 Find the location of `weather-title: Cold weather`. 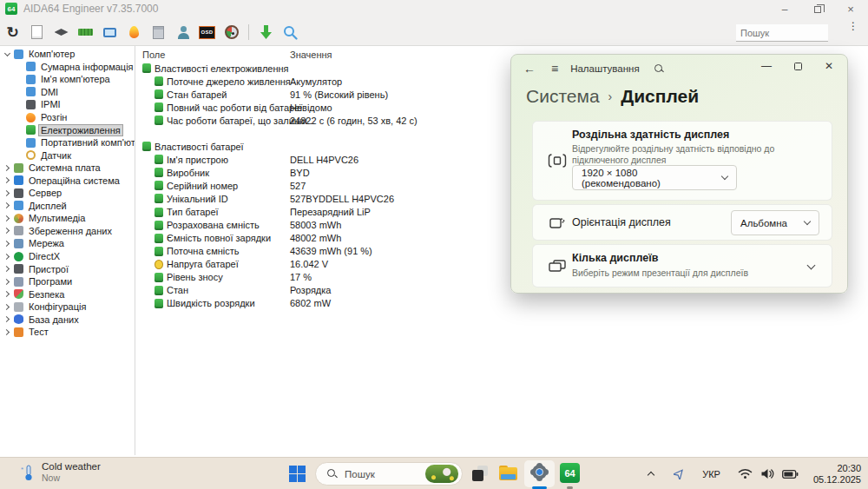

weather-title: Cold weather is located at coordinates (71, 466).